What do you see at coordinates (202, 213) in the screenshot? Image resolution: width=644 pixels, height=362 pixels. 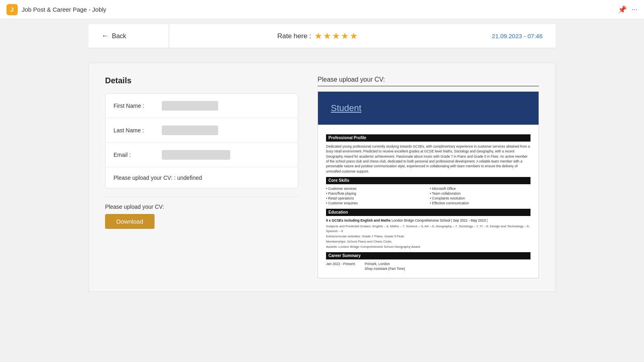 I see `cv-download-section: Please upload your CV: Download` at bounding box center [202, 213].